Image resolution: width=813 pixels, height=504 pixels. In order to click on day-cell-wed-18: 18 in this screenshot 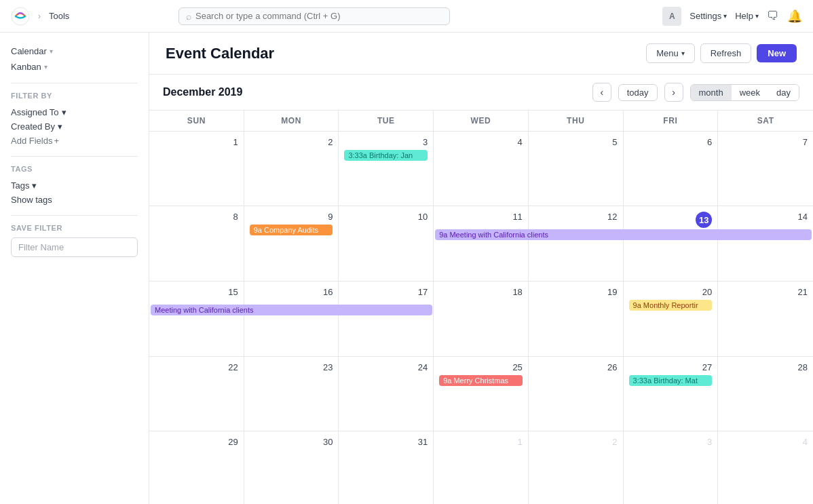, I will do `click(481, 319)`.